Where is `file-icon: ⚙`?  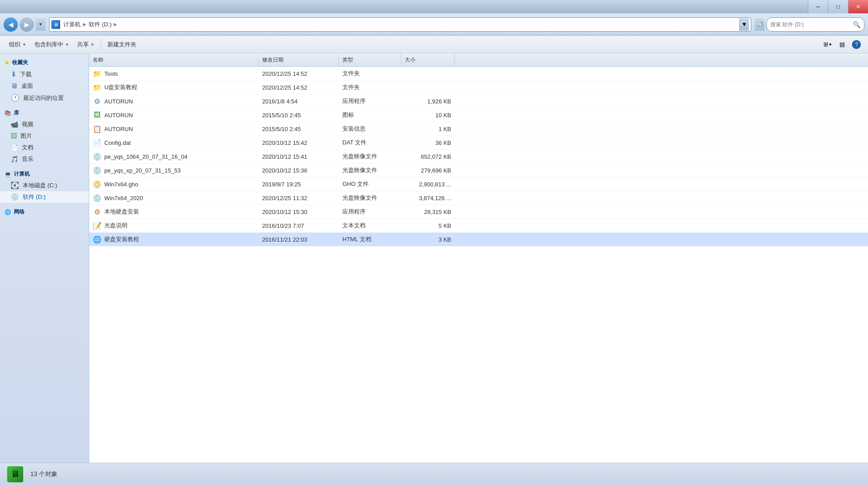
file-icon: ⚙ is located at coordinates (97, 101).